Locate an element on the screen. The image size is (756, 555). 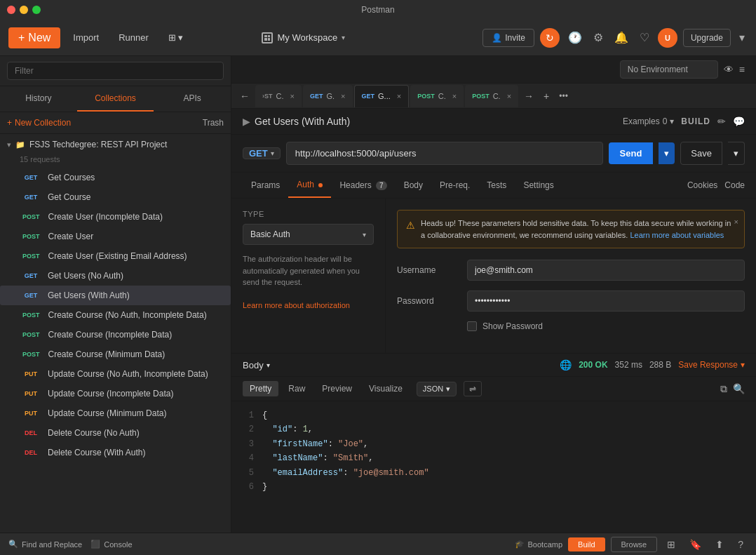
sidebar-tab-apis: APIs is located at coordinates (192, 99).